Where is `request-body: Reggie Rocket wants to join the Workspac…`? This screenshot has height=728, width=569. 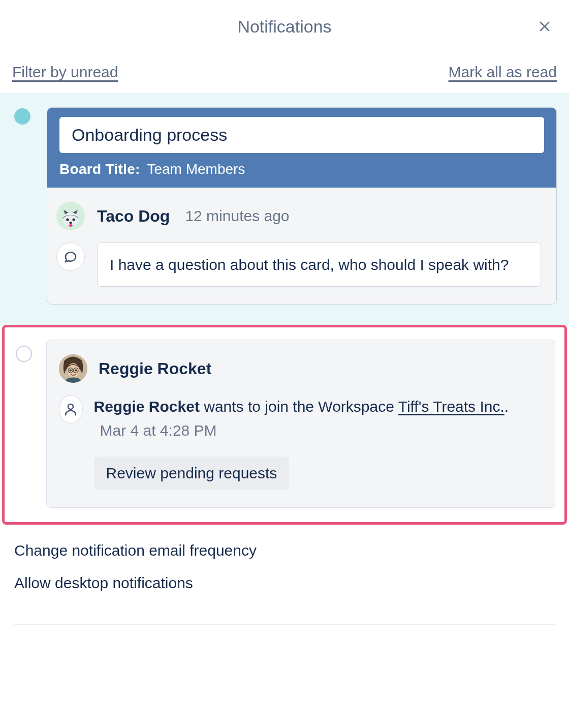
request-body: Reggie Rocket wants to join the Workspac… is located at coordinates (318, 442).